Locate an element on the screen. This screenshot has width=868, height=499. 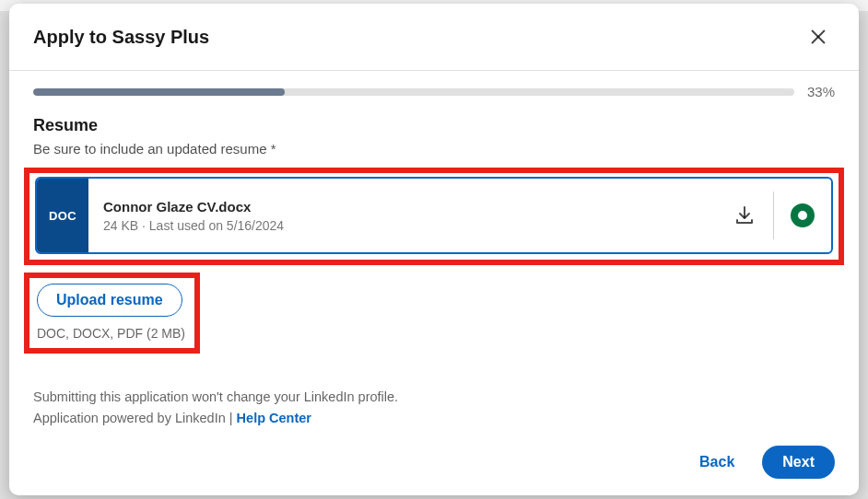
progress-row: 33% is located at coordinates (434, 92).